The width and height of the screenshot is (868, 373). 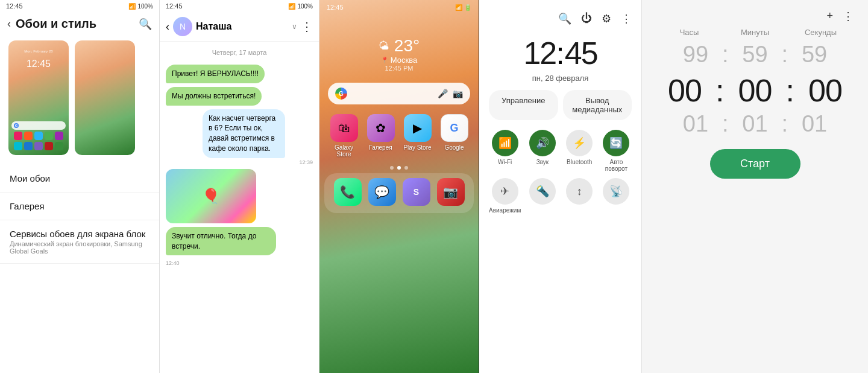 What do you see at coordinates (381, 136) in the screenshot?
I see `app-gallery: ✿ Галерея` at bounding box center [381, 136].